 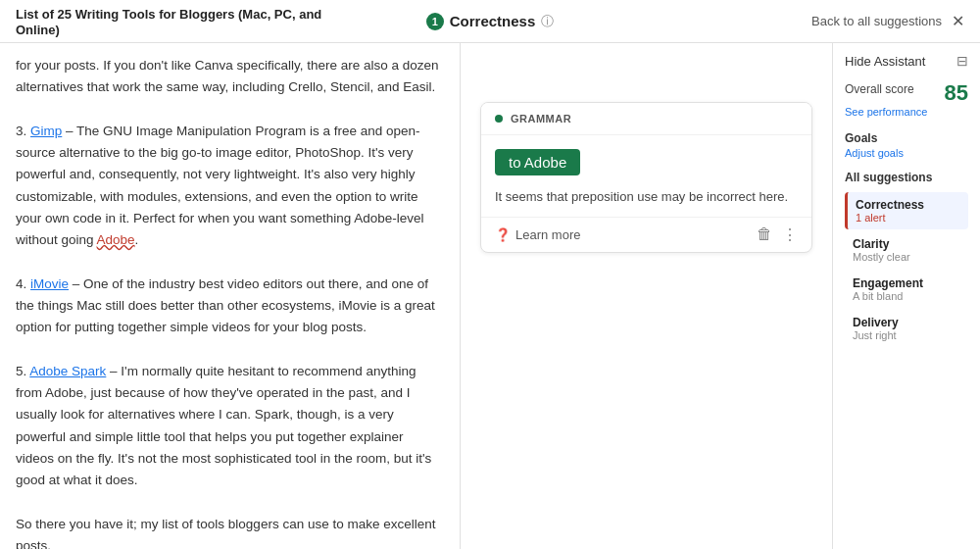 What do you see at coordinates (906, 323) in the screenshot?
I see `delivery-item-label: Delivery` at bounding box center [906, 323].